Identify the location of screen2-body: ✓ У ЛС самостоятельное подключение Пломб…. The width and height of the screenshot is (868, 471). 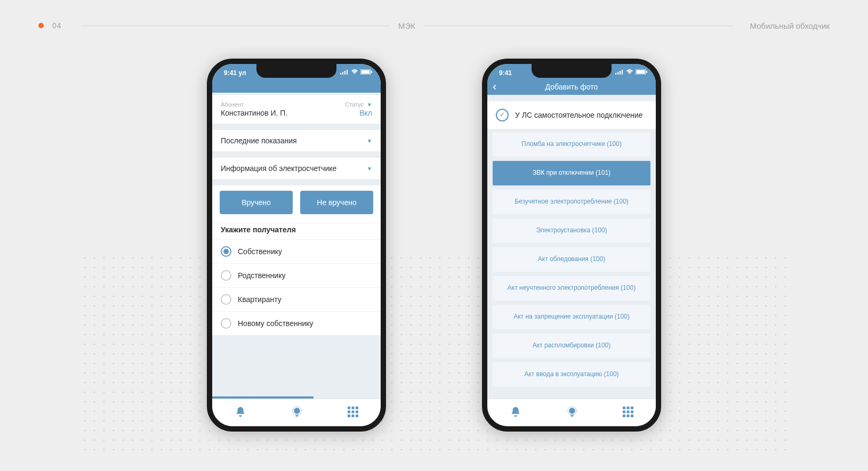
(572, 247).